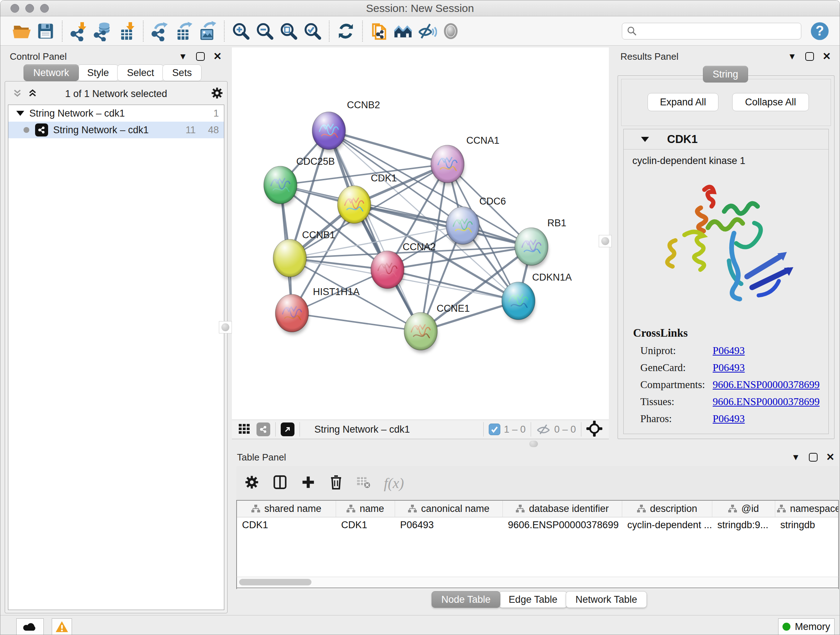 The width and height of the screenshot is (840, 635). What do you see at coordinates (518, 302) in the screenshot?
I see `graph-node-CDKN1A` at bounding box center [518, 302].